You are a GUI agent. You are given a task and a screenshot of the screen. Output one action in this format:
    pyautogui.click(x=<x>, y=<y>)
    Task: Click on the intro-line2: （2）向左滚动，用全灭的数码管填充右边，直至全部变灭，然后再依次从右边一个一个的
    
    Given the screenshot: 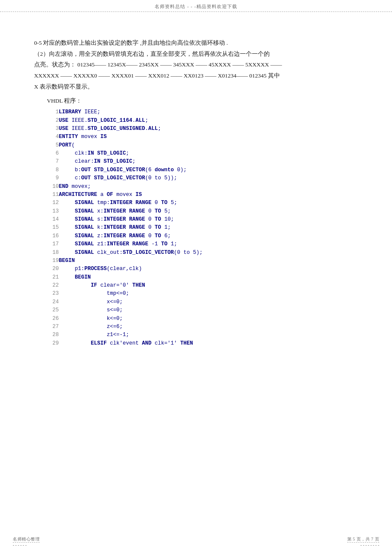 What is the action you would take?
    pyautogui.click(x=196, y=54)
    